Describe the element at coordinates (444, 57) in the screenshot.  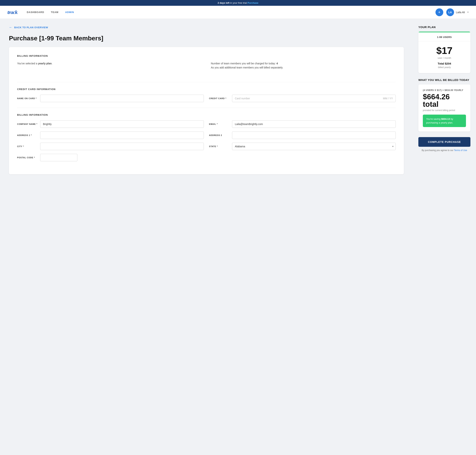
I see `plan-card-body: $17 user / month Total $204 billed yearl…` at that location.